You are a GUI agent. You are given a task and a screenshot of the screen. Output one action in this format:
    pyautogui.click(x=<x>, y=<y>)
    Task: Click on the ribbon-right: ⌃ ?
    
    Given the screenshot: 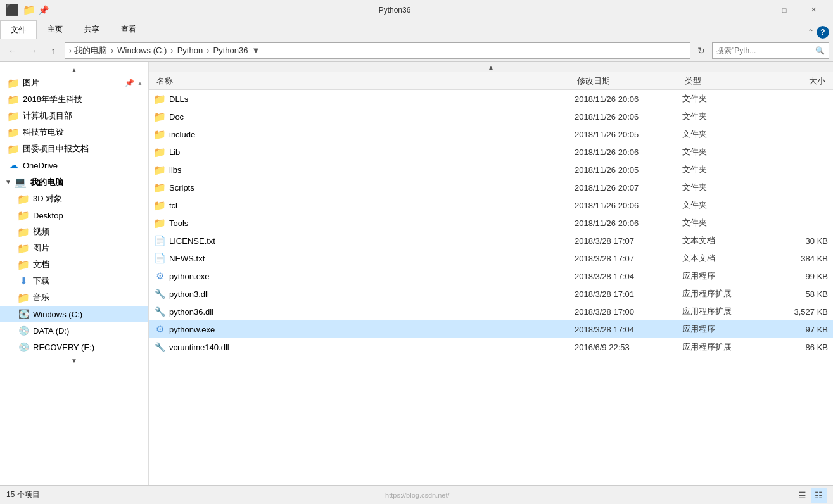 What is the action you would take?
    pyautogui.click(x=820, y=32)
    